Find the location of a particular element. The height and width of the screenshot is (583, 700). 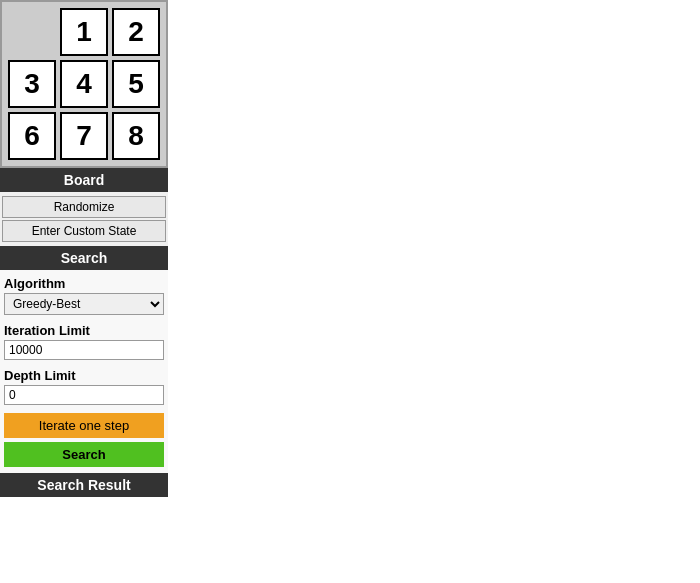

depth-limit-group: Depth Limit is located at coordinates (84, 386).